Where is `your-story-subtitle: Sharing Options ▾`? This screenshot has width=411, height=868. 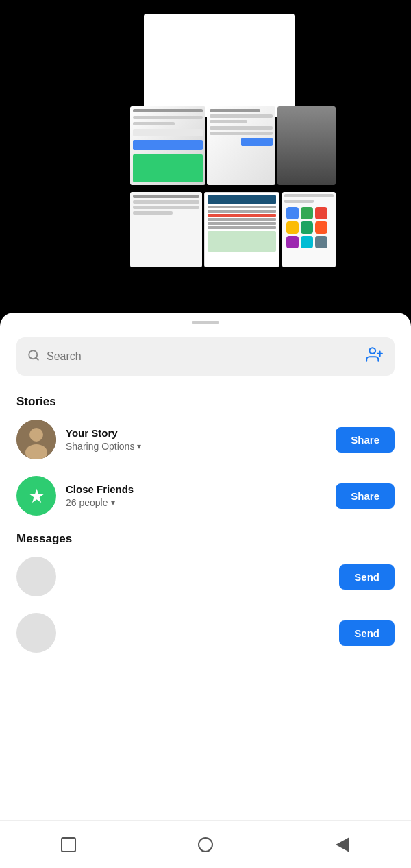 your-story-subtitle: Sharing Options ▾ is located at coordinates (201, 446).